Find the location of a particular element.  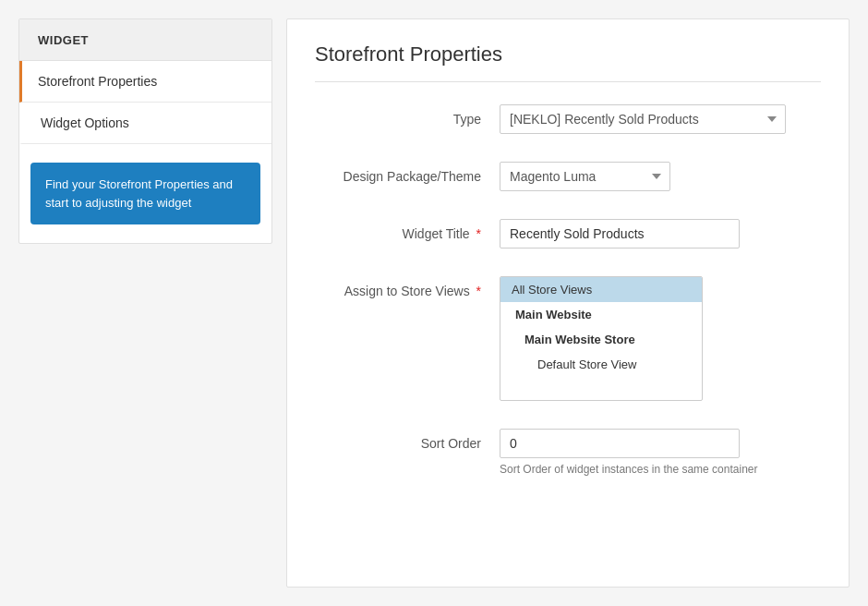

sidebar-item-widget-options: Widget Options is located at coordinates (146, 124).